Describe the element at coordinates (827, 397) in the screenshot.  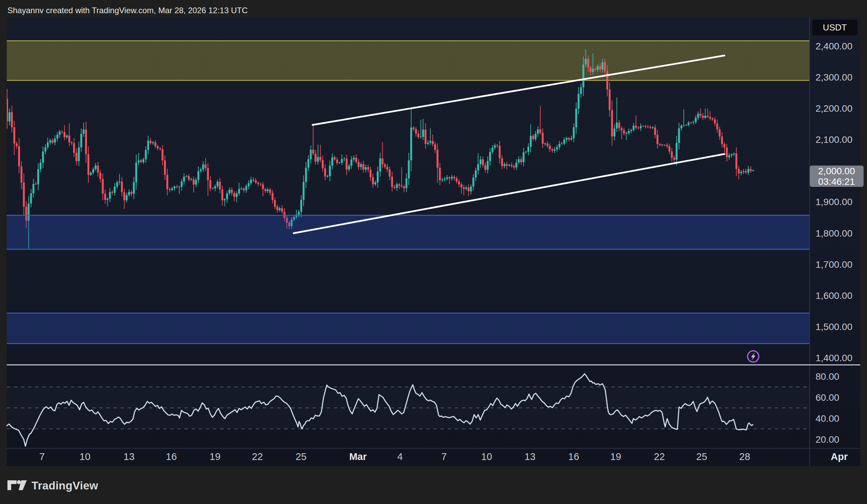
I see `svg-text: 60.00` at that location.